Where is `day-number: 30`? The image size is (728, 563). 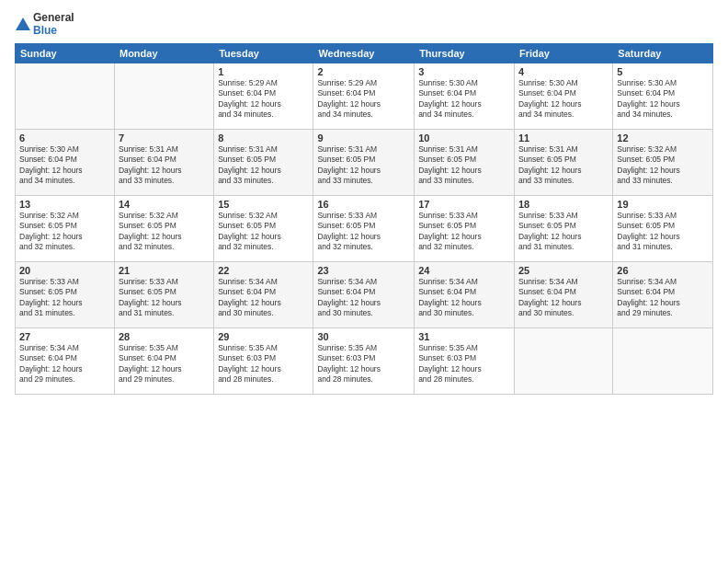 day-number: 30 is located at coordinates (364, 337).